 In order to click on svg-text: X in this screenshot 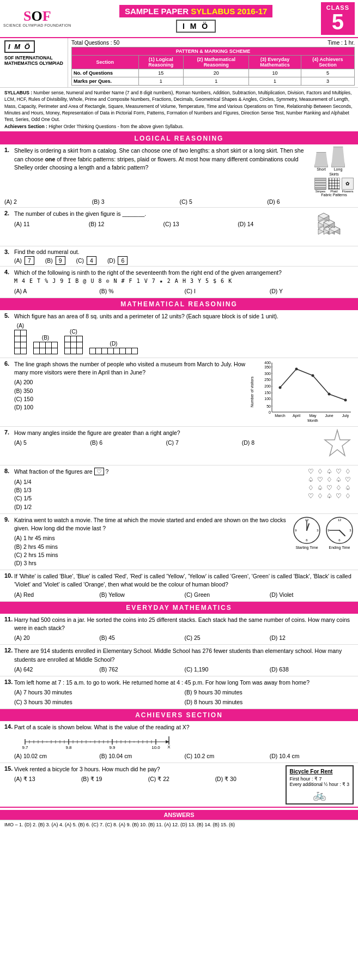, I will do `click(169, 747)`.